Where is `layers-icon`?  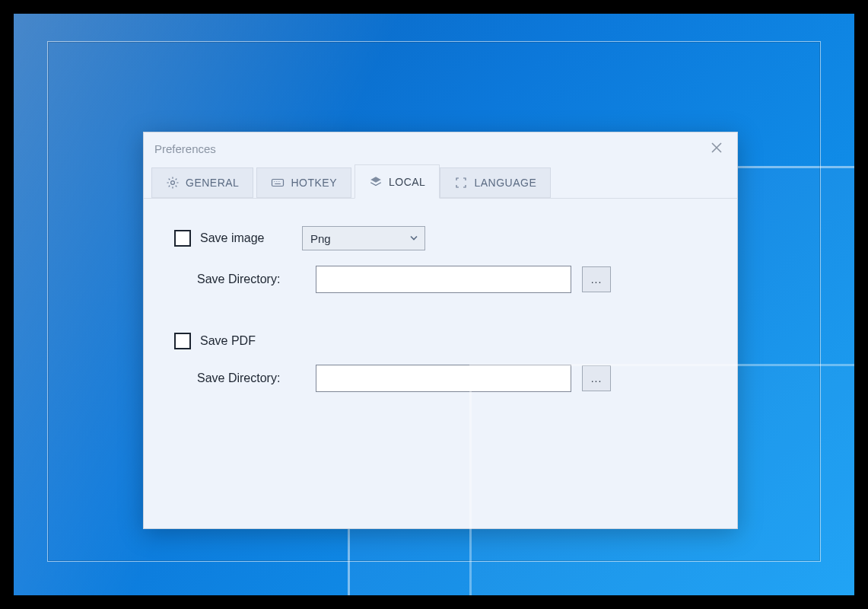 layers-icon is located at coordinates (376, 182).